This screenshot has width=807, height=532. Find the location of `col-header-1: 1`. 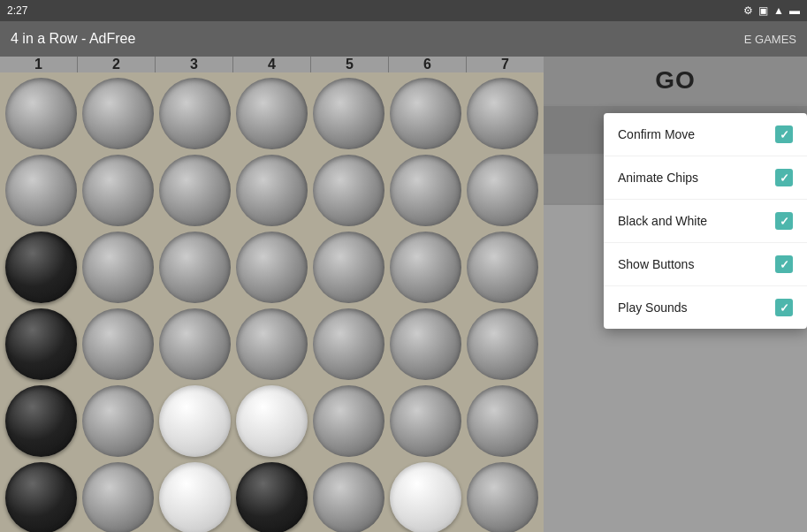

col-header-1: 1 is located at coordinates (39, 65).